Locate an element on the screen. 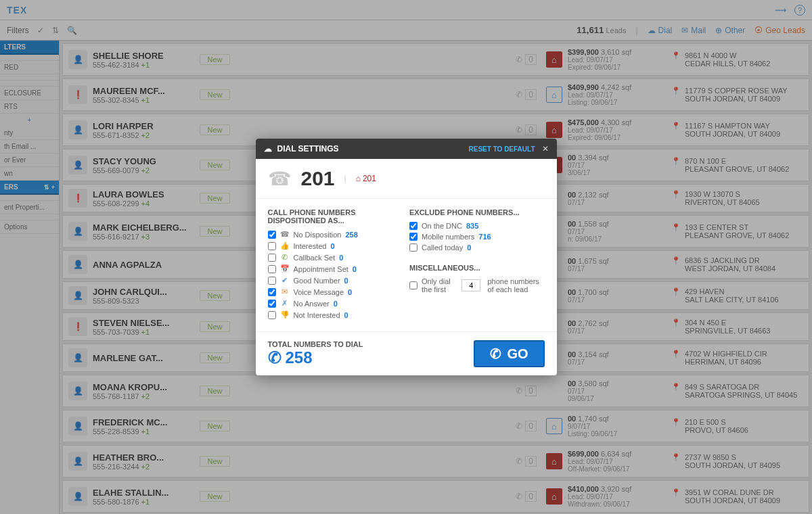  option-count: 835 is located at coordinates (472, 226).